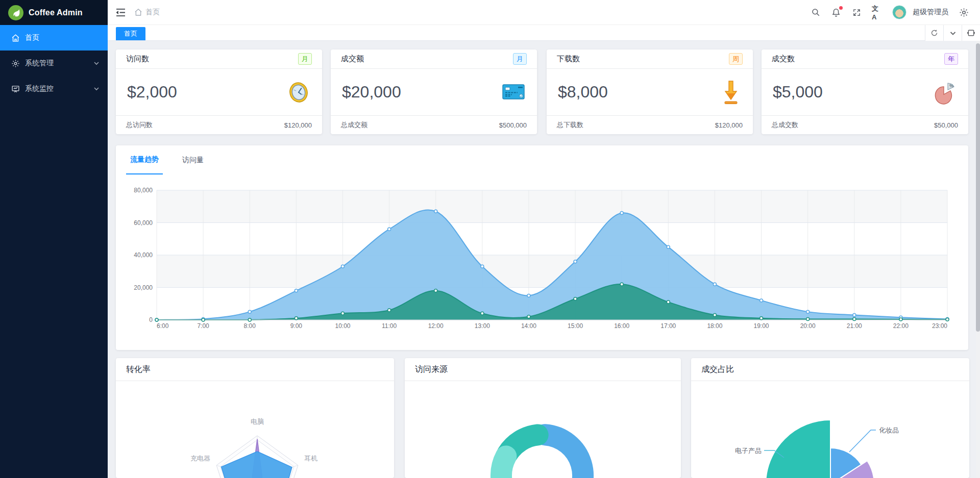 Image resolution: width=980 pixels, height=478 pixels. I want to click on tab-controls, so click(952, 33).